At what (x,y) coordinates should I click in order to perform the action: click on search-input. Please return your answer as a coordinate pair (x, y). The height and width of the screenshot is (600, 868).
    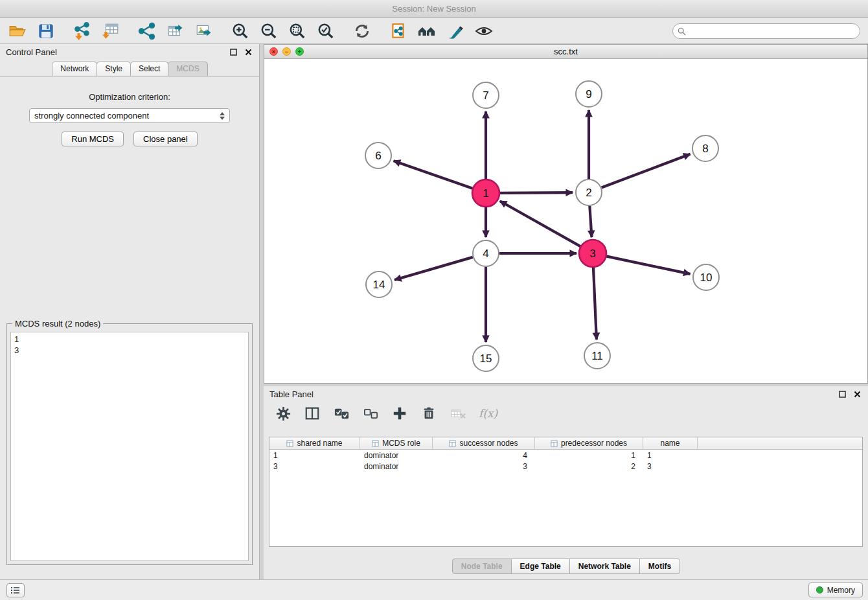
    Looking at the image, I should click on (766, 31).